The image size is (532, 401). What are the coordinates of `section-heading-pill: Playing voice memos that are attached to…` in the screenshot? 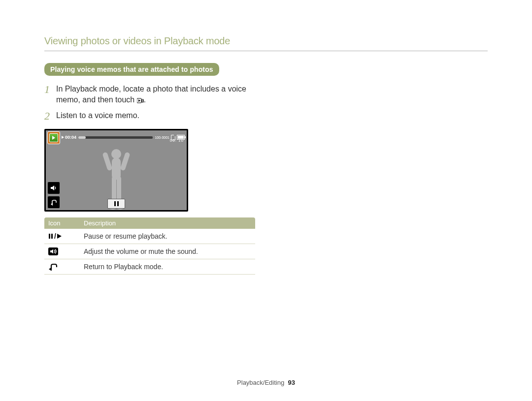 It's located at (132, 69).